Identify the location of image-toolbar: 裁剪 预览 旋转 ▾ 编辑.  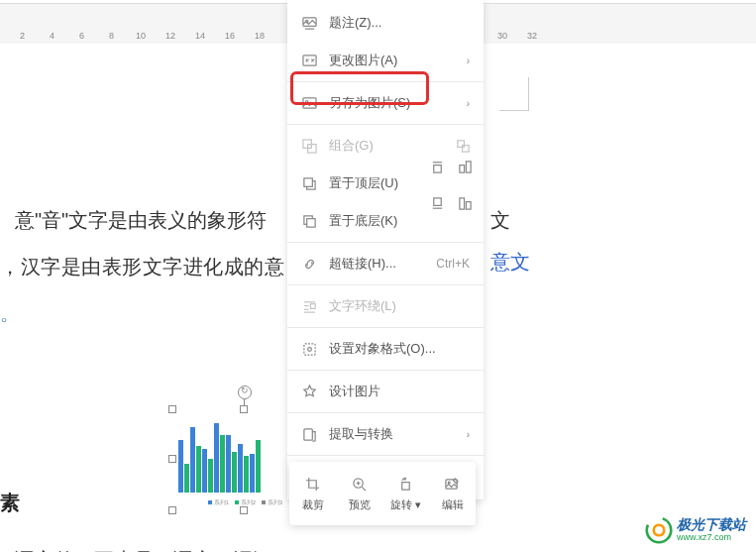
(382, 494).